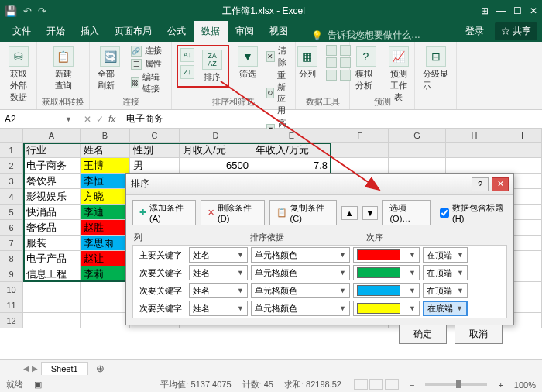  Describe the element at coordinates (52, 274) in the screenshot. I see `cell: 信息工程` at that location.